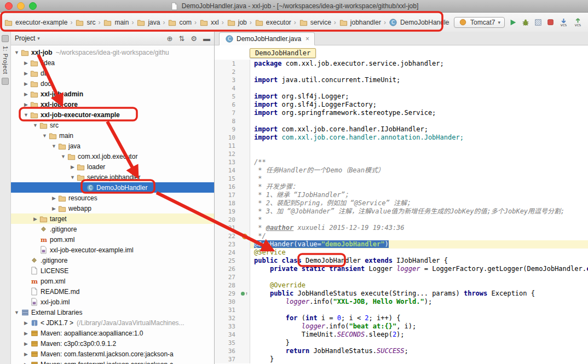  I want to click on tree-row-main: ▼main, so click(113, 136).